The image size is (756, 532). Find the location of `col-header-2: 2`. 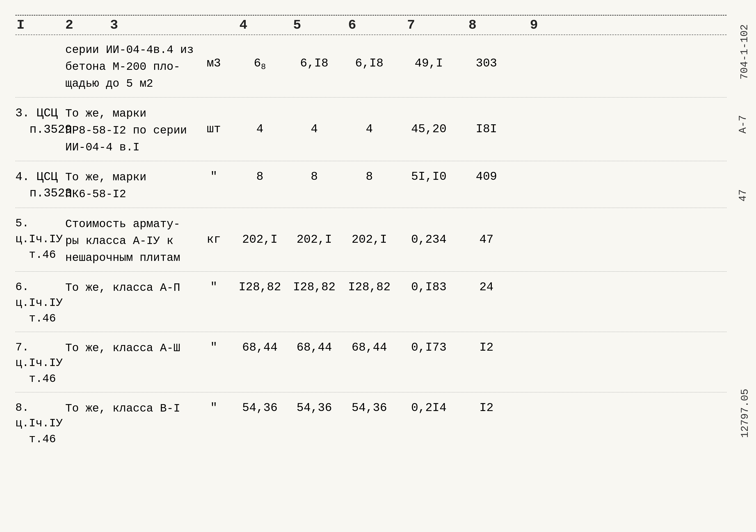

col-header-2: 2 is located at coordinates (69, 25).